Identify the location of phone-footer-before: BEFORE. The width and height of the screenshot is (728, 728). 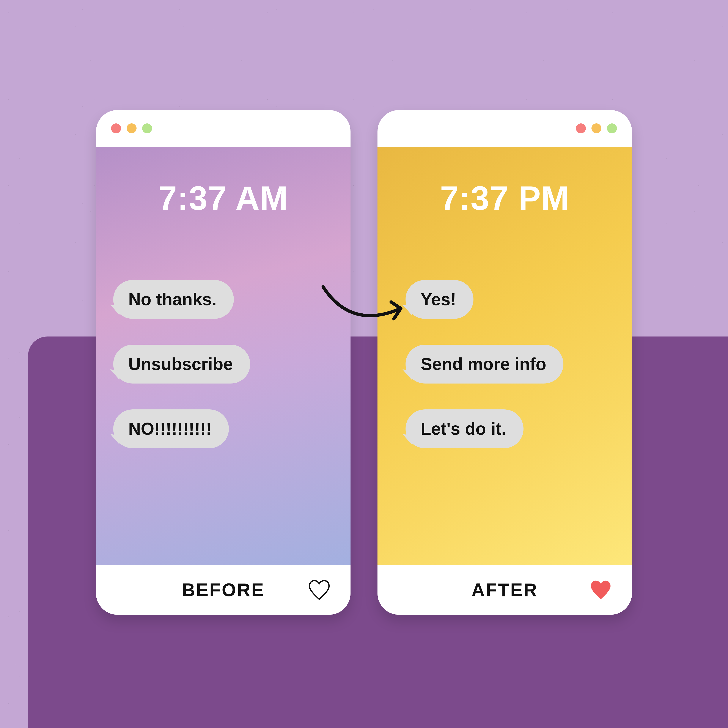
(223, 590).